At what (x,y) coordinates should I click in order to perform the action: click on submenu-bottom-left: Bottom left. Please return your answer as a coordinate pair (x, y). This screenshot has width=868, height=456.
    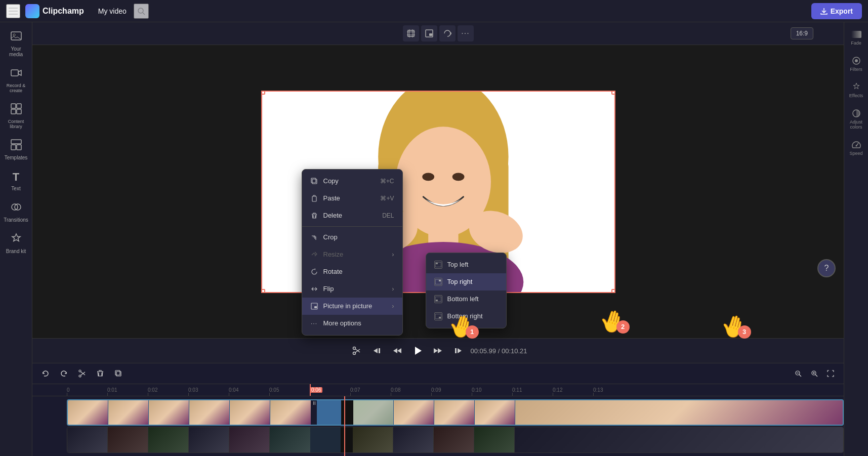
    Looking at the image, I should click on (466, 299).